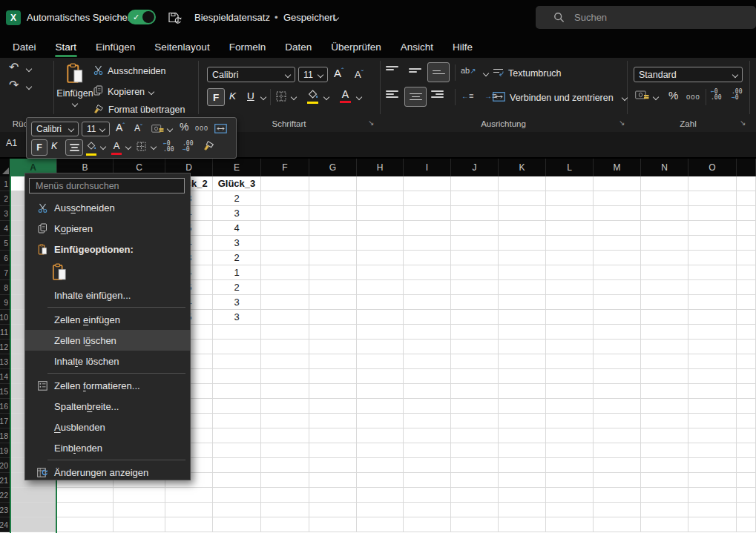 The width and height of the screenshot is (756, 533). Describe the element at coordinates (617, 228) in the screenshot. I see `cell-M4` at that location.